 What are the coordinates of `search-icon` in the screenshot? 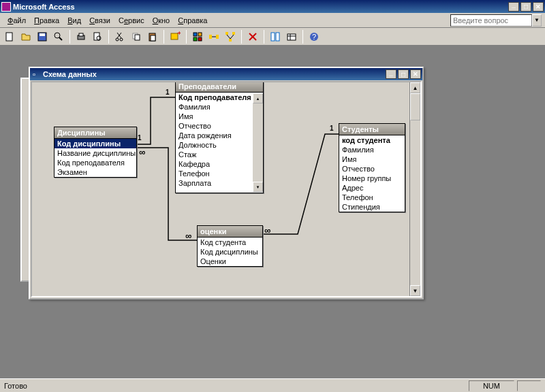 It's located at (59, 37).